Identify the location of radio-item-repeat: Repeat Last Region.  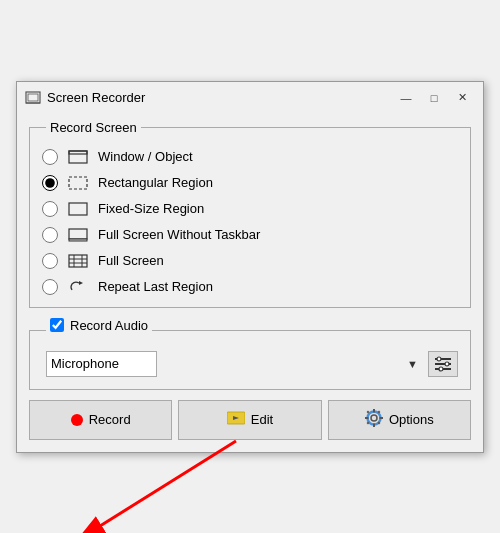
(250, 287).